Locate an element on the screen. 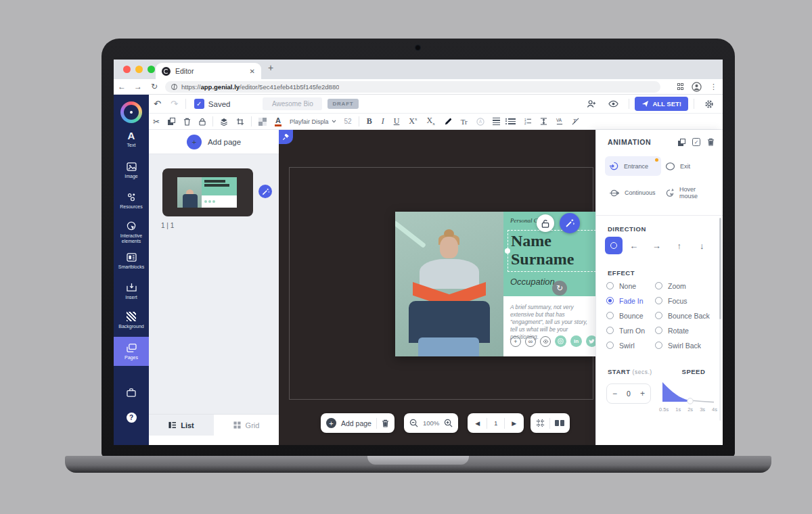 The width and height of the screenshot is (812, 514). sidebar-item-text: A Text is located at coordinates (131, 139).